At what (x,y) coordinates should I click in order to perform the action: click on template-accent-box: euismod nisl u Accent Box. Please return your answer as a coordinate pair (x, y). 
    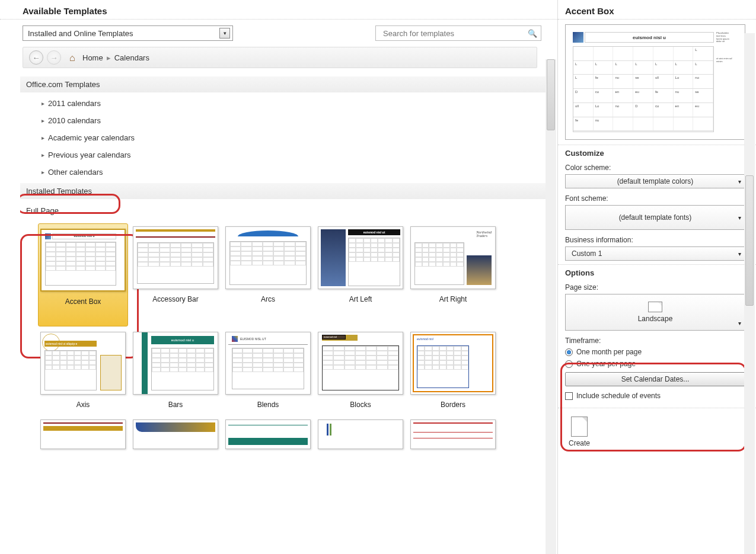
    Looking at the image, I should click on (83, 275).